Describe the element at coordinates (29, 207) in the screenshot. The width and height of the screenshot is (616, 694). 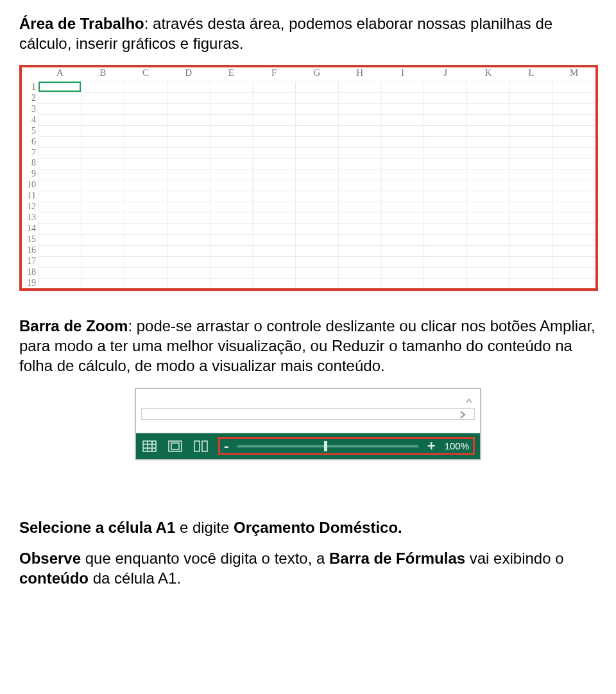
I see `row-header: 12` at that location.